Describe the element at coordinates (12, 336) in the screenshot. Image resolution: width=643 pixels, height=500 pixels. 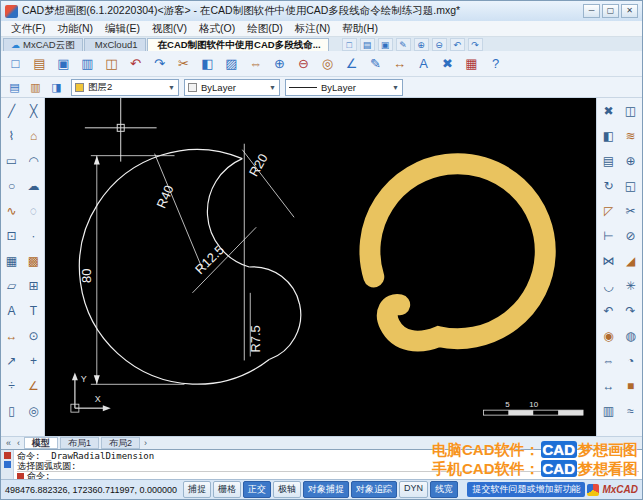
I see `dim-linear-icon: ↔` at that location.